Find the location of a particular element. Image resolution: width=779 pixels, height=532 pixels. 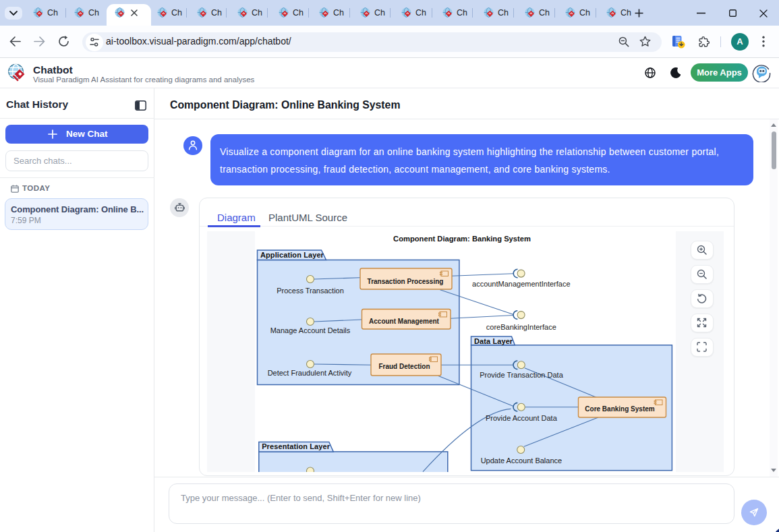

svg-text: Manage Account Details is located at coordinates (310, 330).